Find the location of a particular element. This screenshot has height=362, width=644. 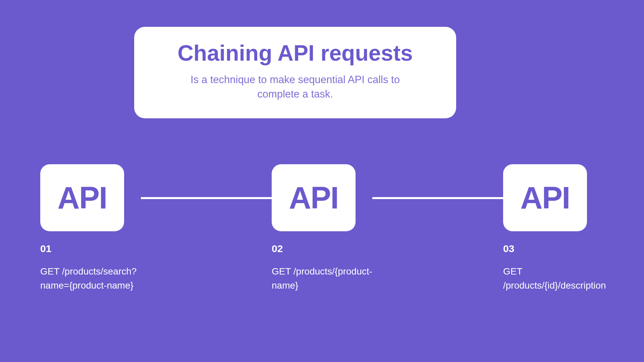

endpoint-1: GET /products/search?name={product-name} is located at coordinates (91, 279).